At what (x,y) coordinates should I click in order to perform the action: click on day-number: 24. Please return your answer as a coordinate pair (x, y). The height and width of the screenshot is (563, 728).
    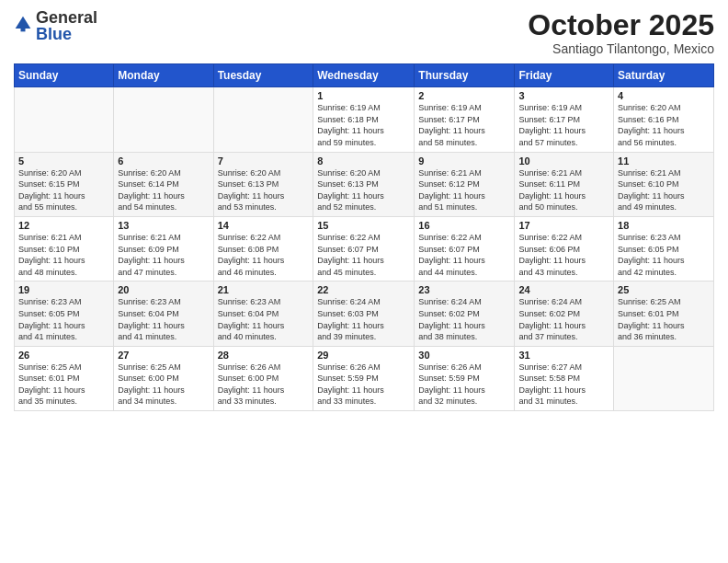
    Looking at the image, I should click on (564, 290).